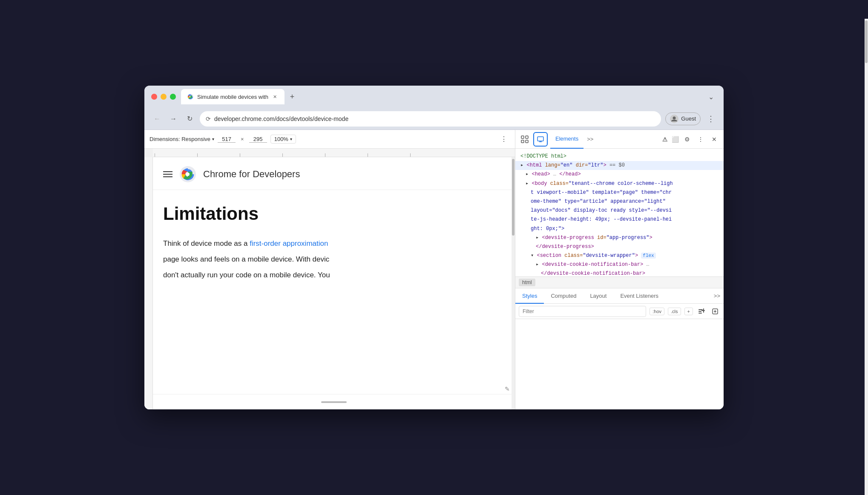  What do you see at coordinates (628, 238) in the screenshot?
I see `dom-attr-val: "app-progress"` at bounding box center [628, 238].